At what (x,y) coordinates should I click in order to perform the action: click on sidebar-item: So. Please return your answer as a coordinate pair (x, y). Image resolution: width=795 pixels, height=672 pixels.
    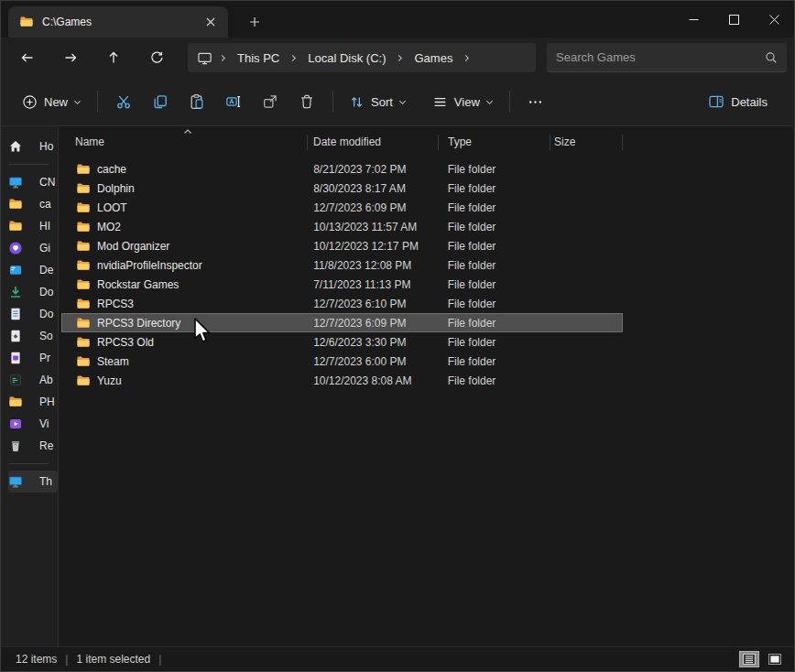
    Looking at the image, I should click on (33, 336).